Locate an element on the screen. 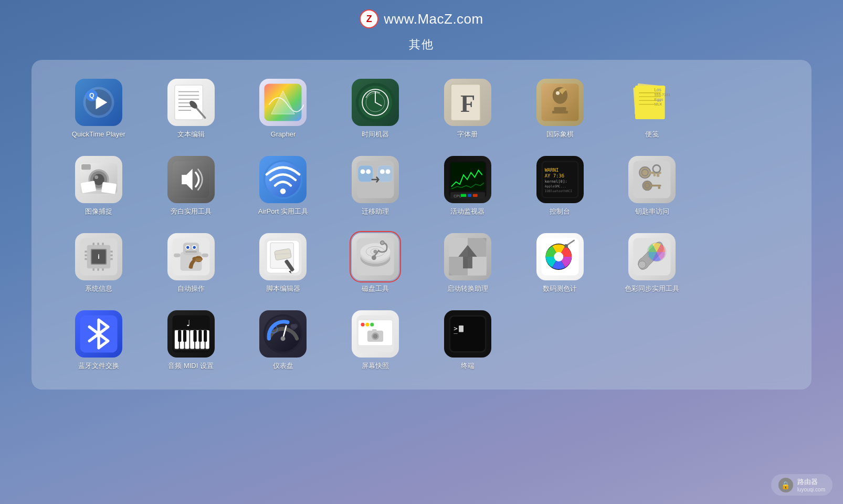 This screenshot has width=843, height=504. svg-text: WARNI is located at coordinates (551, 170).